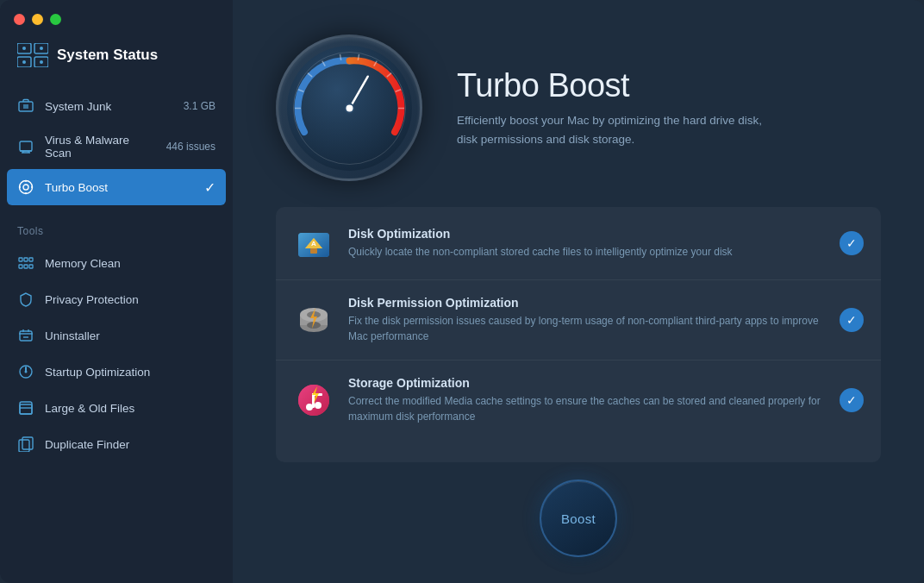 The height and width of the screenshot is (583, 924). What do you see at coordinates (621, 108) in the screenshot?
I see `hero-text: Turbo Boost Efficiently boost your Mac b…` at bounding box center [621, 108].